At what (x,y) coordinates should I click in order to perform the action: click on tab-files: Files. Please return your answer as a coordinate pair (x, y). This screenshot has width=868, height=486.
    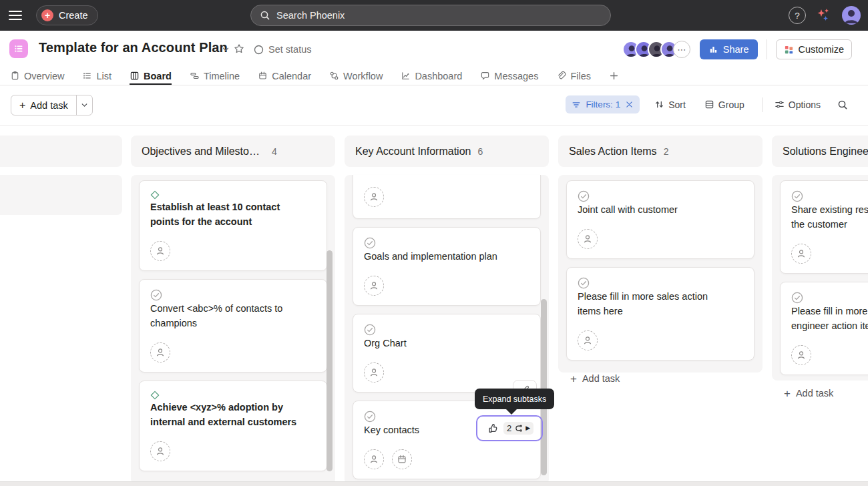
    Looking at the image, I should click on (574, 76).